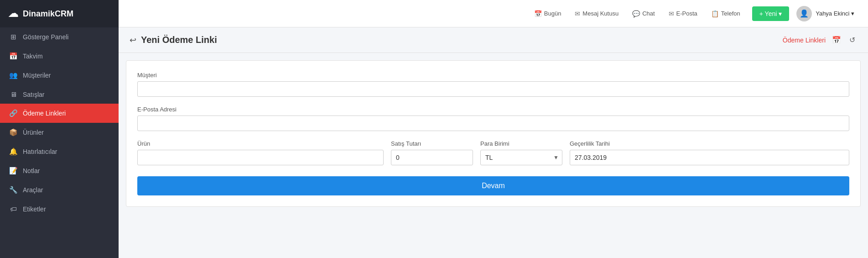  What do you see at coordinates (59, 94) in the screenshot?
I see `sidebar-item-satislar: 🖥 Satışlar` at bounding box center [59, 94].